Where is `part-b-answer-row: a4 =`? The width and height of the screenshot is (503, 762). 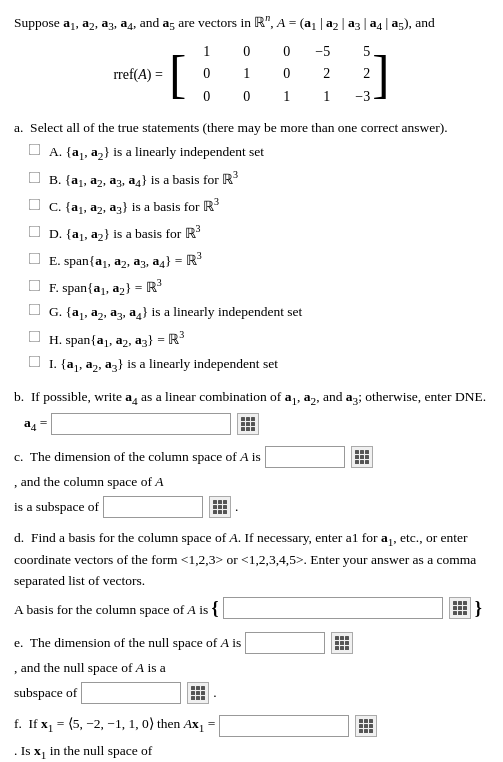
part-b-answer-row: a4 = is located at coordinates (256, 424).